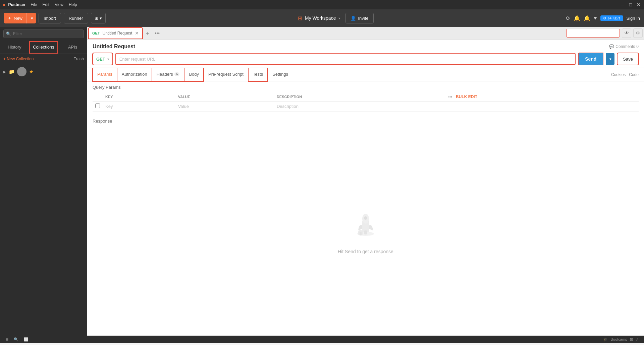 The height and width of the screenshot is (345, 644). Describe the element at coordinates (165, 74) in the screenshot. I see `headers-label: Headers` at that location.